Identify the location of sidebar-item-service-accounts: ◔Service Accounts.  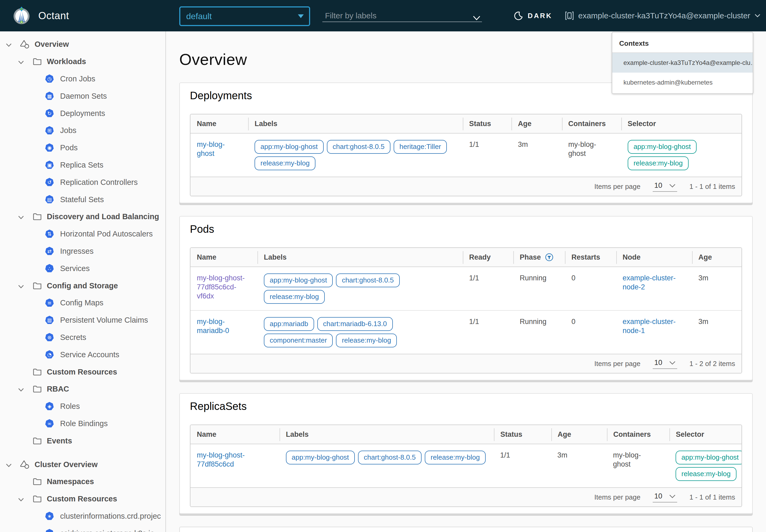
(83, 354).